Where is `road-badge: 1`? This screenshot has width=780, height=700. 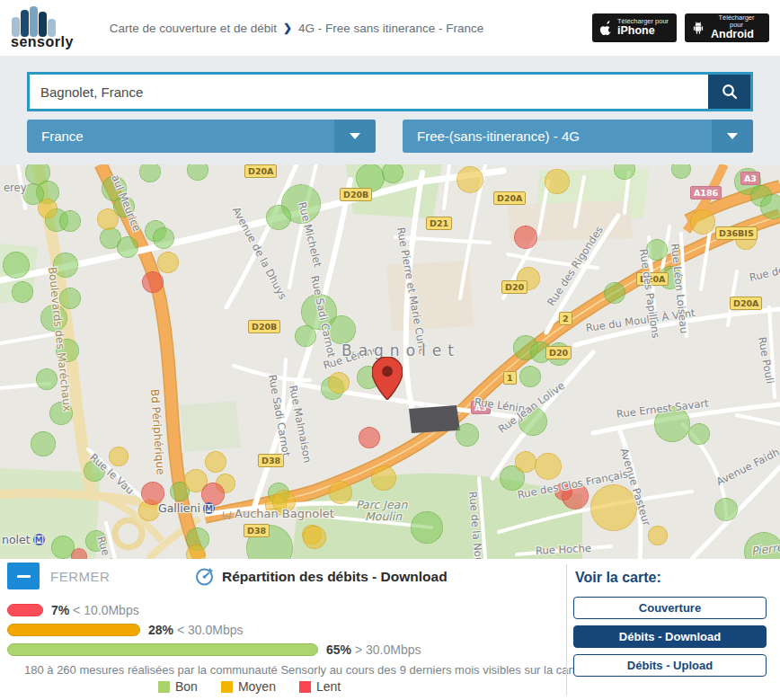
road-badge: 1 is located at coordinates (510, 377).